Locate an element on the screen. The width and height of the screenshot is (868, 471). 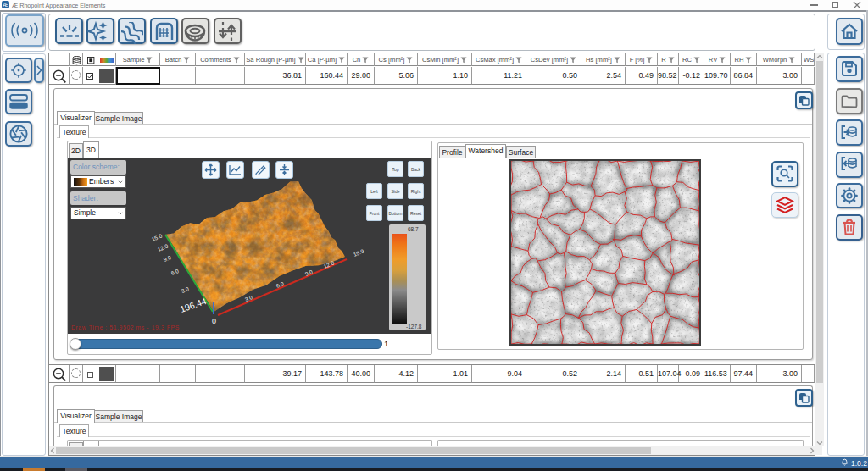
svg-text: 6.0 is located at coordinates (175, 272).